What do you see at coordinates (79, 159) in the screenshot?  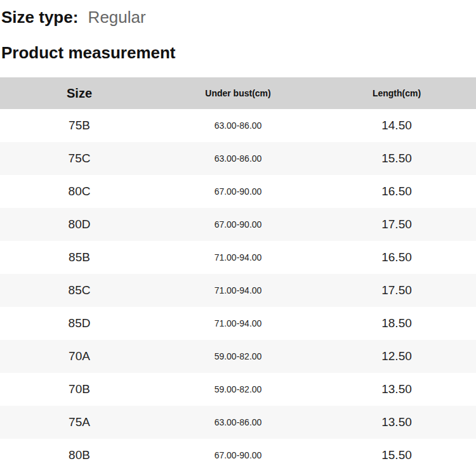 I see `size-cell: 75C` at bounding box center [79, 159].